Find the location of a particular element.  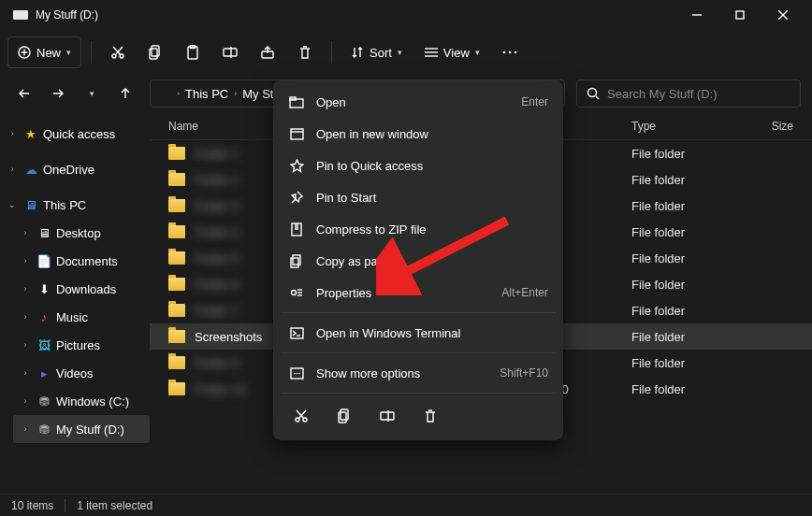

sidebar-item-d-drive: › ⛃ My Stuff (D:) is located at coordinates (81, 429).